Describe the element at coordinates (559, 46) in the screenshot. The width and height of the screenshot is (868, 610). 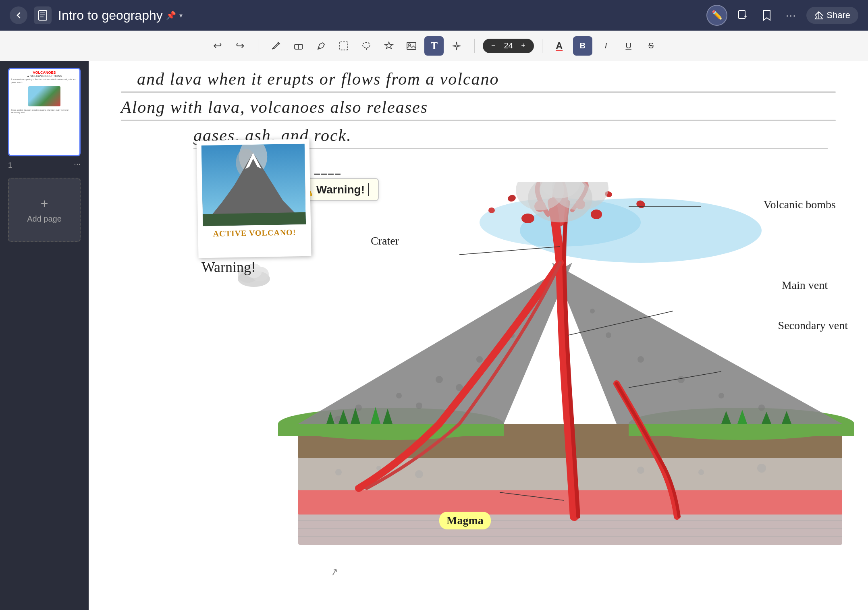
I see `font-color-button: A` at that location.